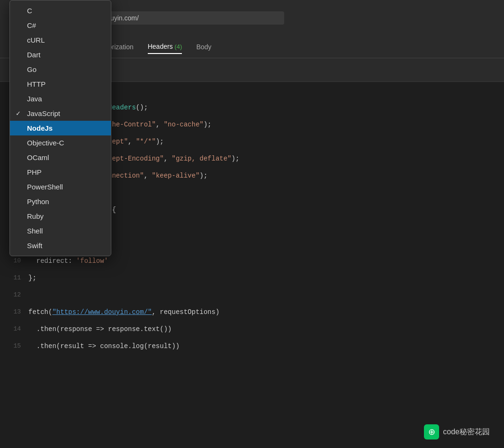 The height and width of the screenshot is (448, 504). What do you see at coordinates (36, 40) in the screenshot?
I see `language-label: cURL` at bounding box center [36, 40].